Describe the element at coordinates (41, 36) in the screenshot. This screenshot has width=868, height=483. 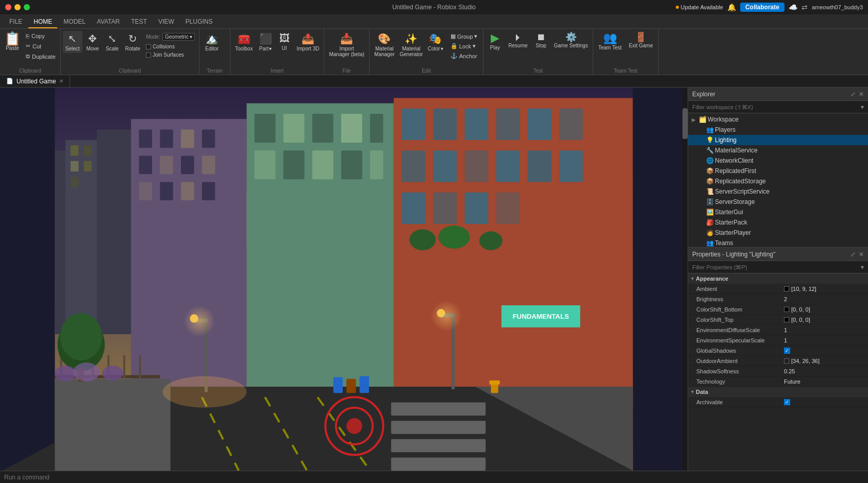
I see `copy-button: ⎘Copy` at that location.